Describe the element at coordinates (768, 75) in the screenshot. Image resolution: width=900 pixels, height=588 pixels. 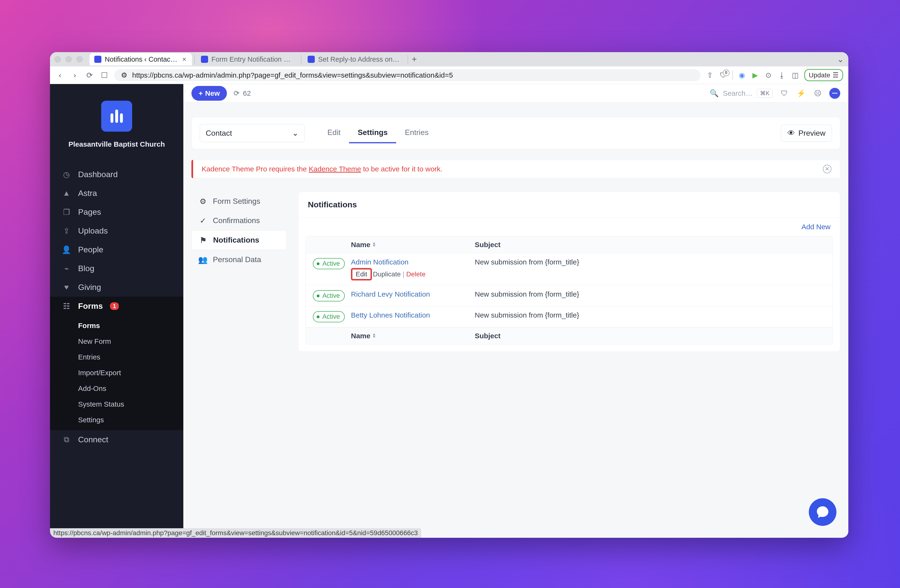
I see `extension-icon: ⊙` at that location.